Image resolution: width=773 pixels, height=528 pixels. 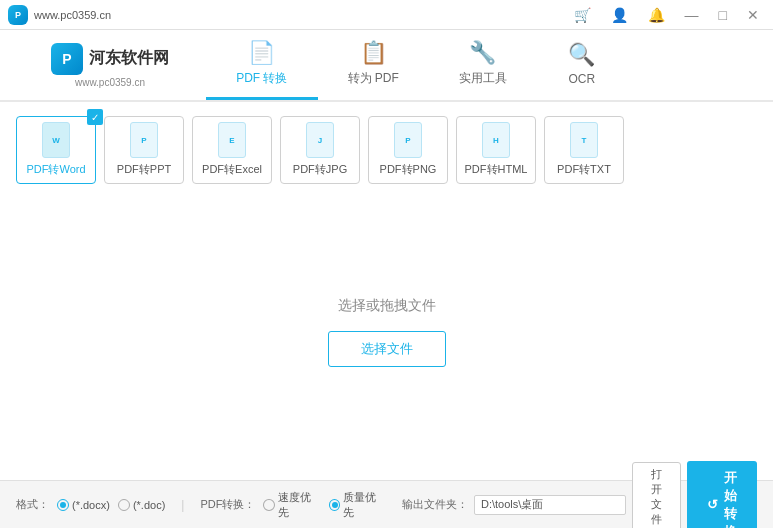 What do you see at coordinates (110, 66) in the screenshot?
I see `logo-area: P 河东软件网 www.pc0359.cn` at bounding box center [110, 66].